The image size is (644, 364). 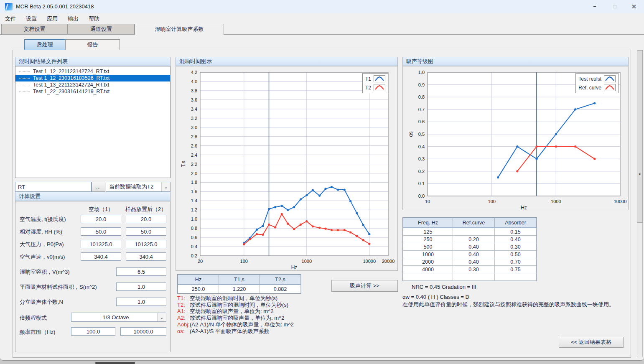 What do you see at coordinates (597, 79) in the screenshot?
I see `legend-item: Test reulst` at bounding box center [597, 79].